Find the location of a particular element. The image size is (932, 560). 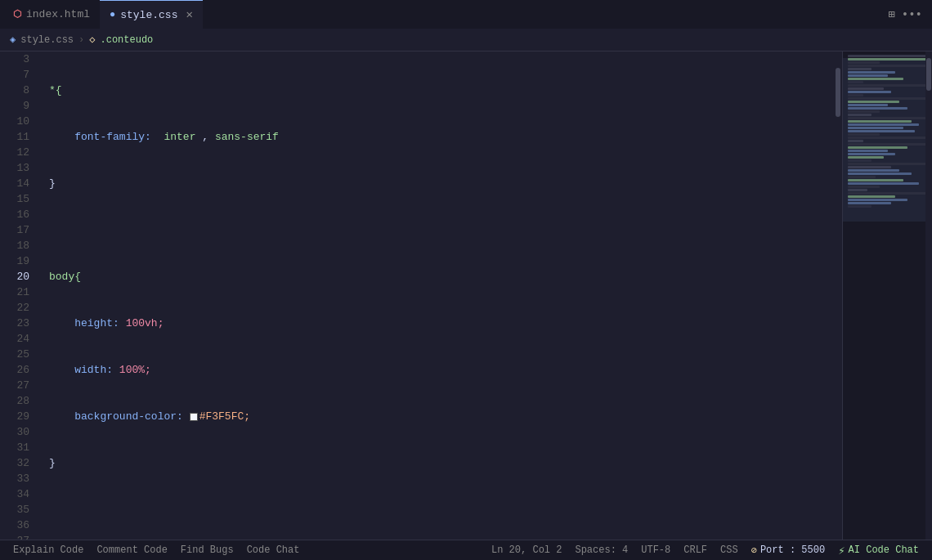

split-editor-button: ⊞ is located at coordinates (891, 15).